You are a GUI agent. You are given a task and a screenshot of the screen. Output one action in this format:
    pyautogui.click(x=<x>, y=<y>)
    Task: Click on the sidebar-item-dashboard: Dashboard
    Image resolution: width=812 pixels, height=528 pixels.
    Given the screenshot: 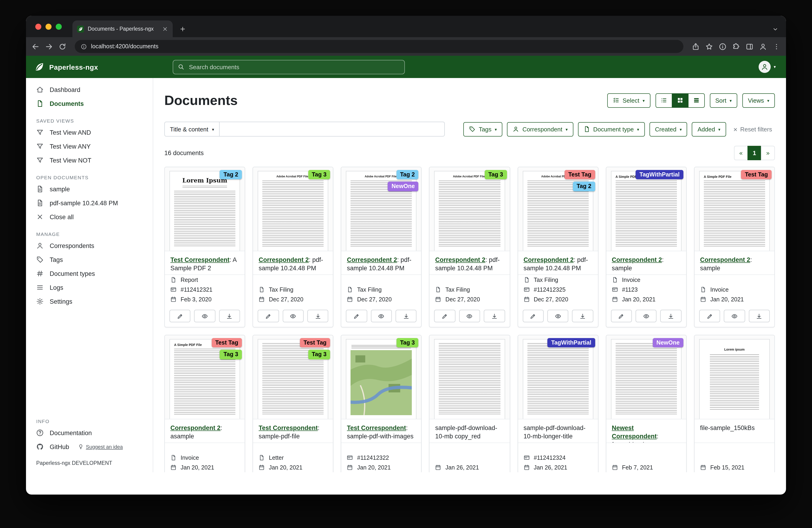 What is the action you would take?
    pyautogui.click(x=89, y=89)
    